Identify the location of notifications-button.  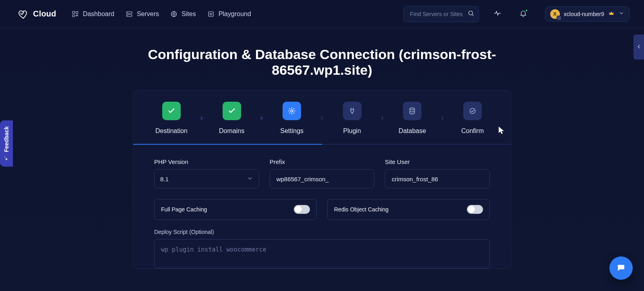
(523, 14).